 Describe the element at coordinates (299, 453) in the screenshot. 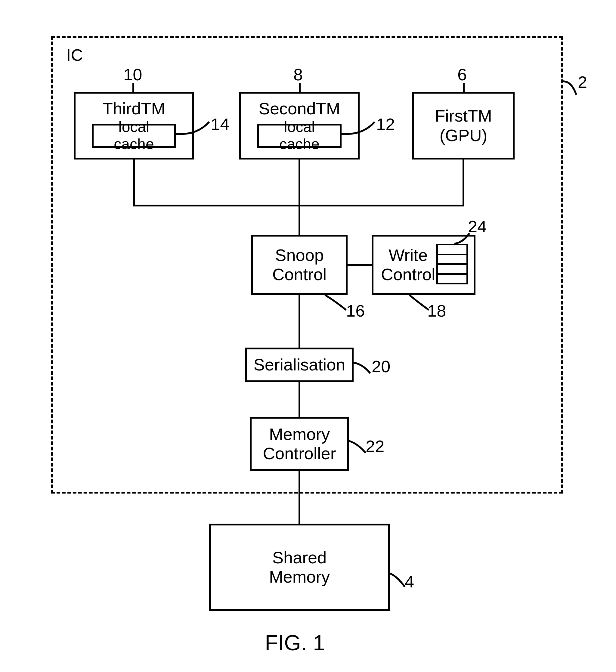

I see `memctrl-title2: Controller` at that location.